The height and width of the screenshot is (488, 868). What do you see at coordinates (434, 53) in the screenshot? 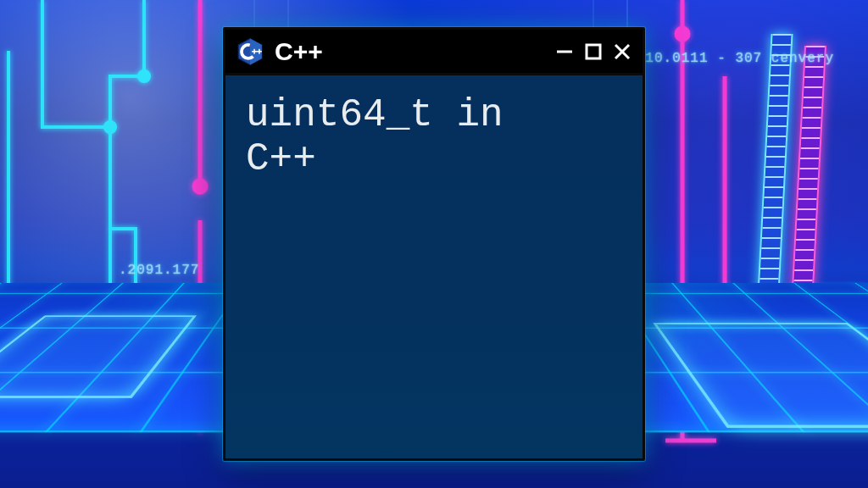
I see `titlebar: C++` at bounding box center [434, 53].